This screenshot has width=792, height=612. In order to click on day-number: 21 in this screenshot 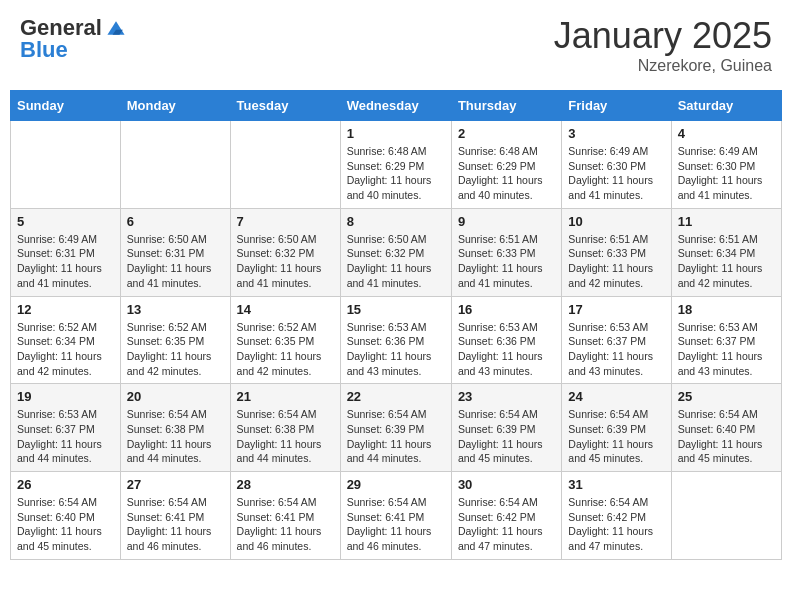, I will do `click(286, 396)`.